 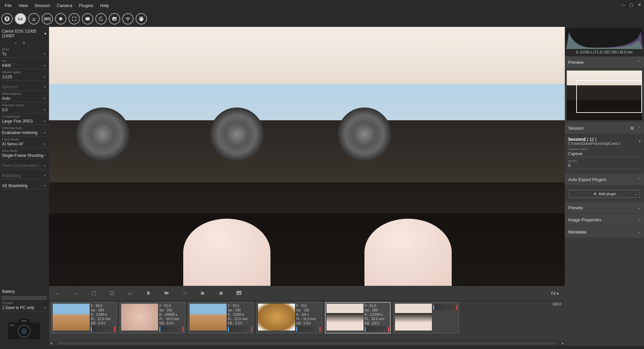 I want to click on compare-button, so click(x=239, y=294).